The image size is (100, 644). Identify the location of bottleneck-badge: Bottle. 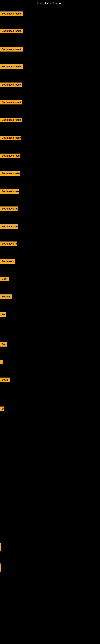
(5, 380).